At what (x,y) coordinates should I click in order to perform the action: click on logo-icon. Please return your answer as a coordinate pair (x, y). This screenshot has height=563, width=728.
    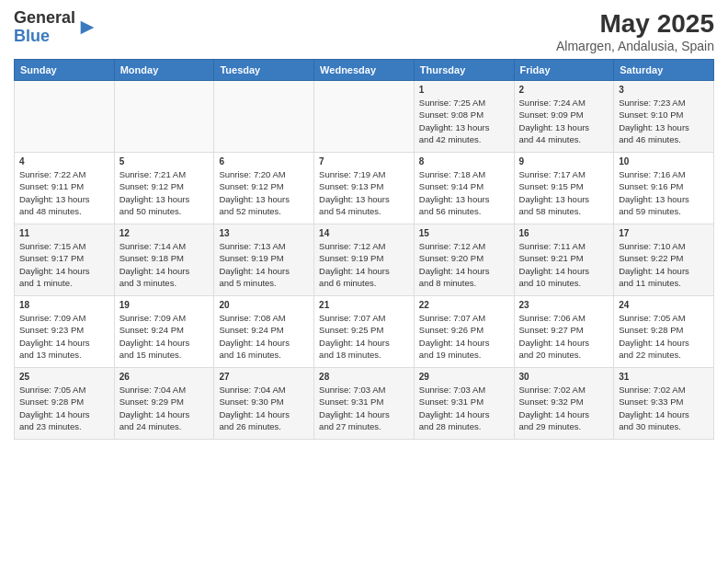
    Looking at the image, I should click on (87, 28).